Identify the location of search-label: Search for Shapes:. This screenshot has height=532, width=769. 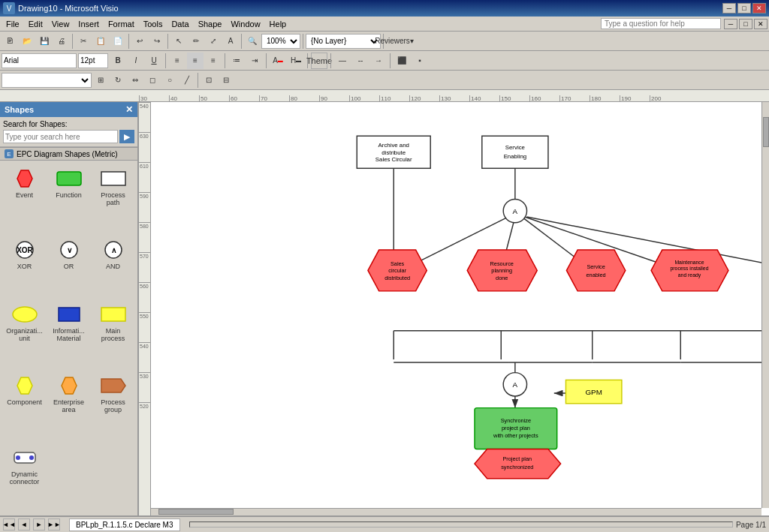
(69, 125).